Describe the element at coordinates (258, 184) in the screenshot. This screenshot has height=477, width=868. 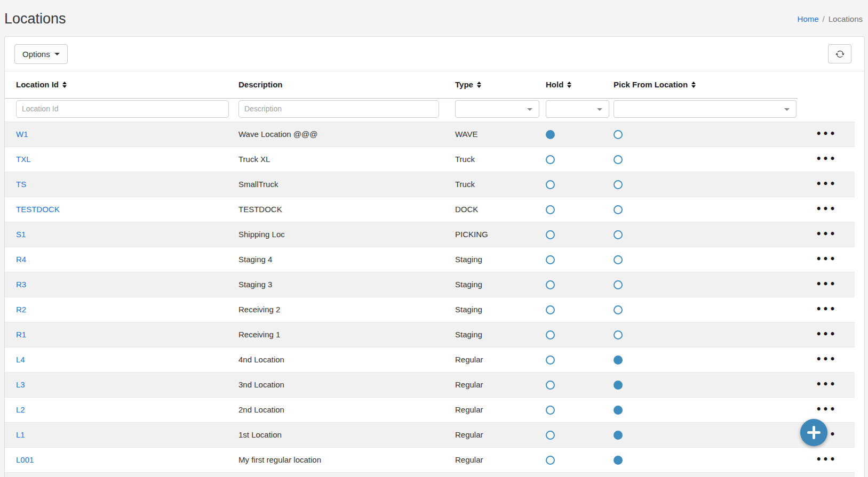
I see `description-cell: SmallTruck` at that location.